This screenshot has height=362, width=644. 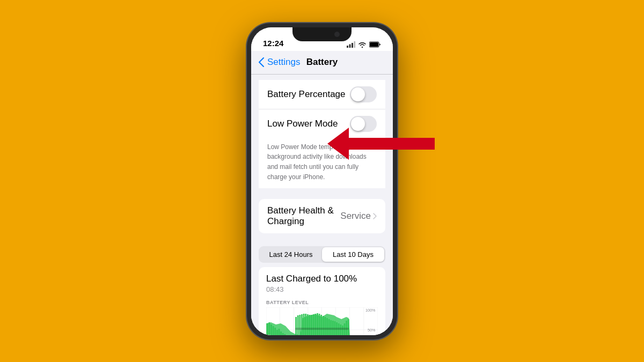 What do you see at coordinates (291, 254) in the screenshot?
I see `tab-24h: Last 24 Hours` at bounding box center [291, 254].